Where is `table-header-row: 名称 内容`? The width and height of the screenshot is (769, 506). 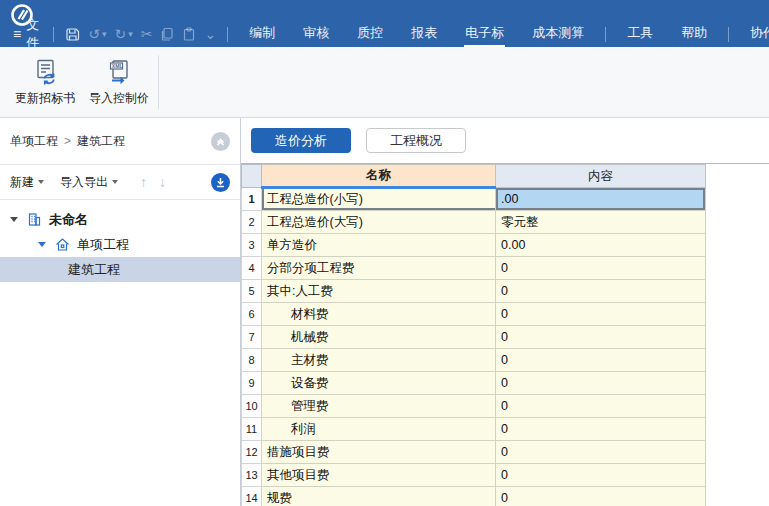
table-header-row: 名称 内容 is located at coordinates (474, 176).